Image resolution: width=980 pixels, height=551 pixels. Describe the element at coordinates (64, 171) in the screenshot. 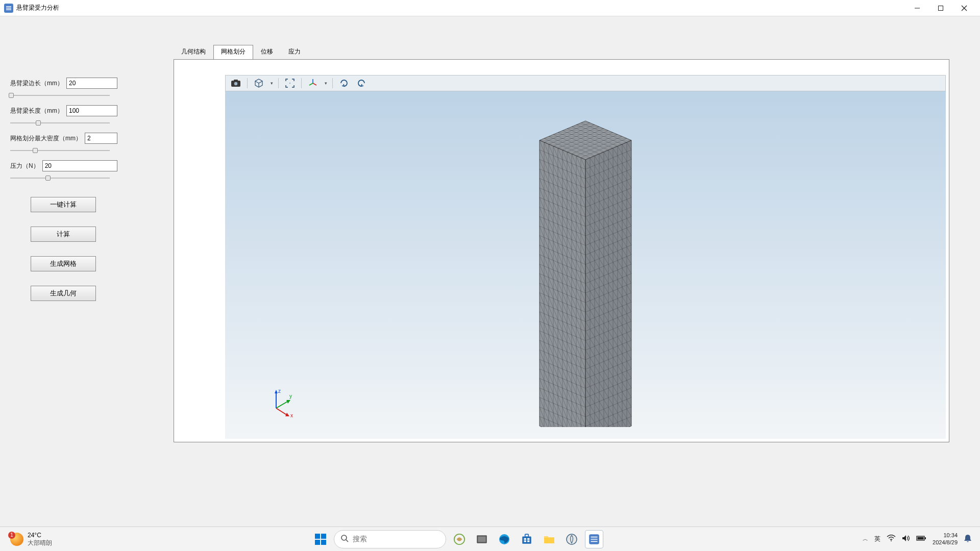

I see `param-pressure: 压力（N）` at that location.